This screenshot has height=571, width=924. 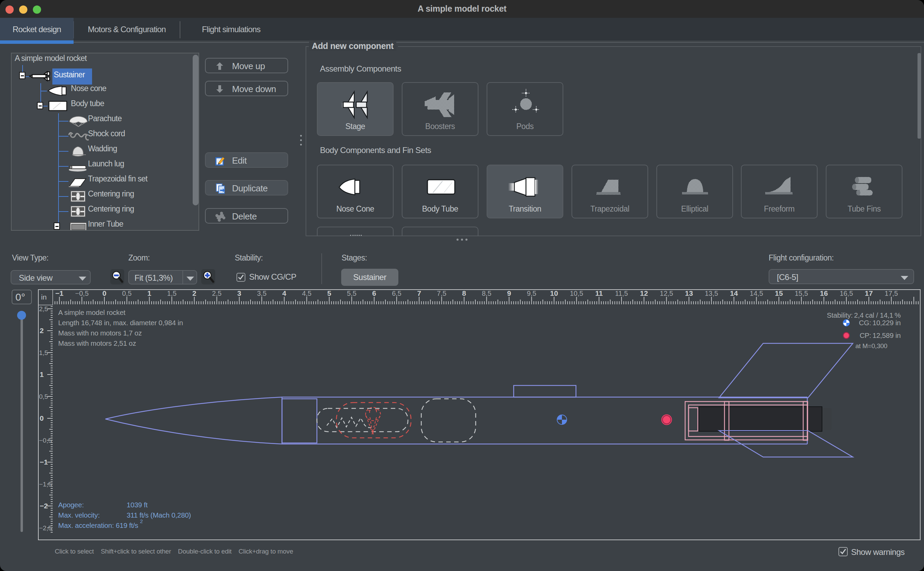 I want to click on svg-text: 8, so click(x=464, y=294).